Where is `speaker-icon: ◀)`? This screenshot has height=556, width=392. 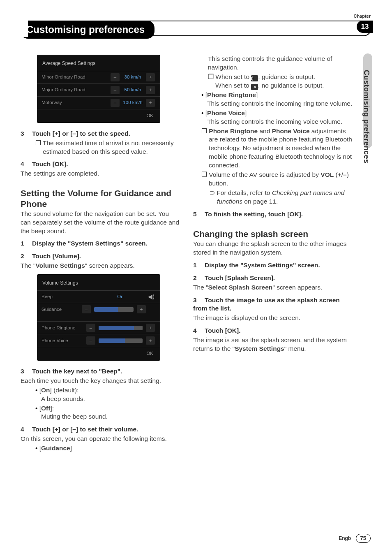 speaker-icon: ◀) is located at coordinates (151, 297).